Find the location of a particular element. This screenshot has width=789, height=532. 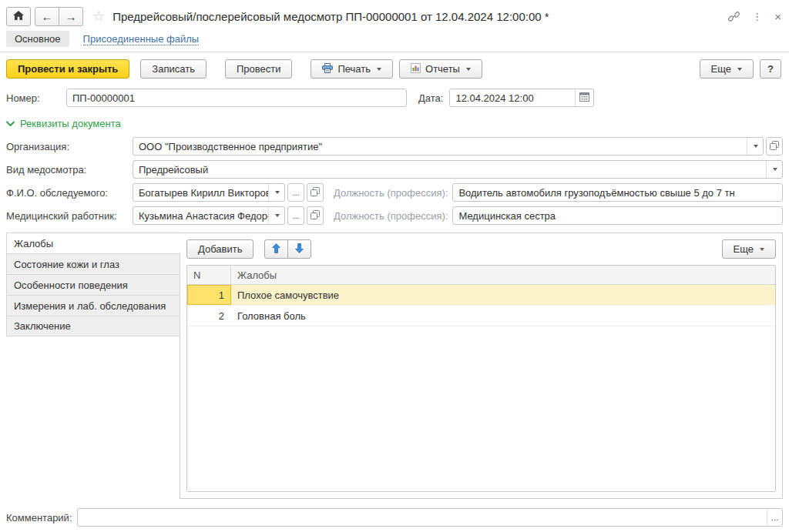

back-icon: ← is located at coordinates (48, 17).